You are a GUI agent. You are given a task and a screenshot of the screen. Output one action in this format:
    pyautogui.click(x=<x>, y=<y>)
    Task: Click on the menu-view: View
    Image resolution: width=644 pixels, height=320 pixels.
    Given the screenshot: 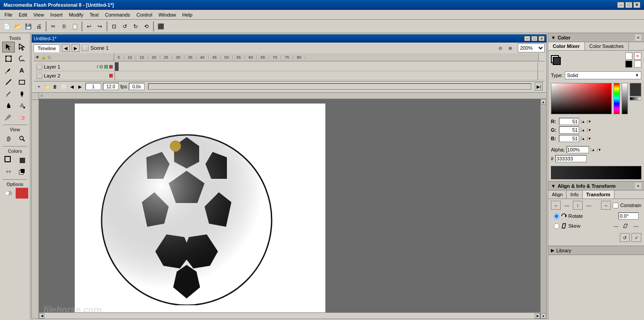 What is the action you would take?
    pyautogui.click(x=39, y=15)
    